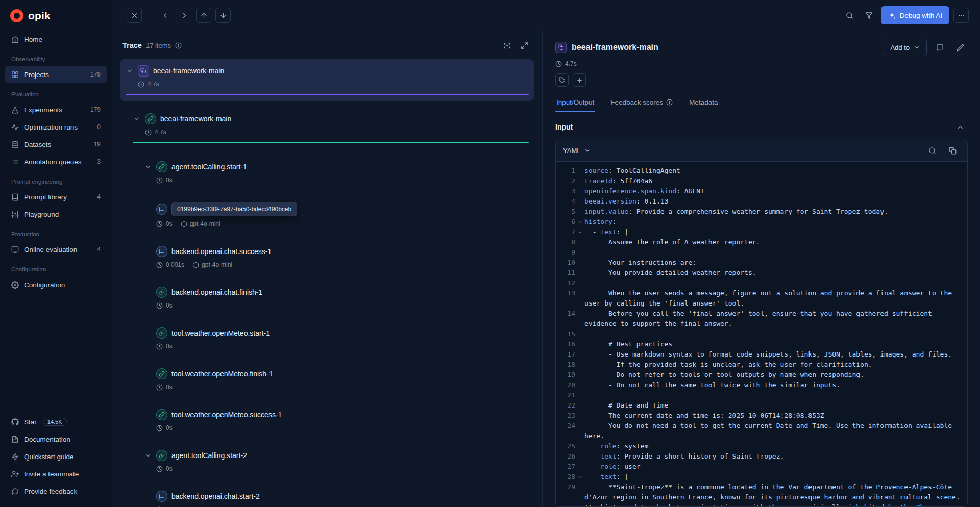 The height and width of the screenshot is (507, 980). I want to click on tab-input-output: Input/Output, so click(575, 103).